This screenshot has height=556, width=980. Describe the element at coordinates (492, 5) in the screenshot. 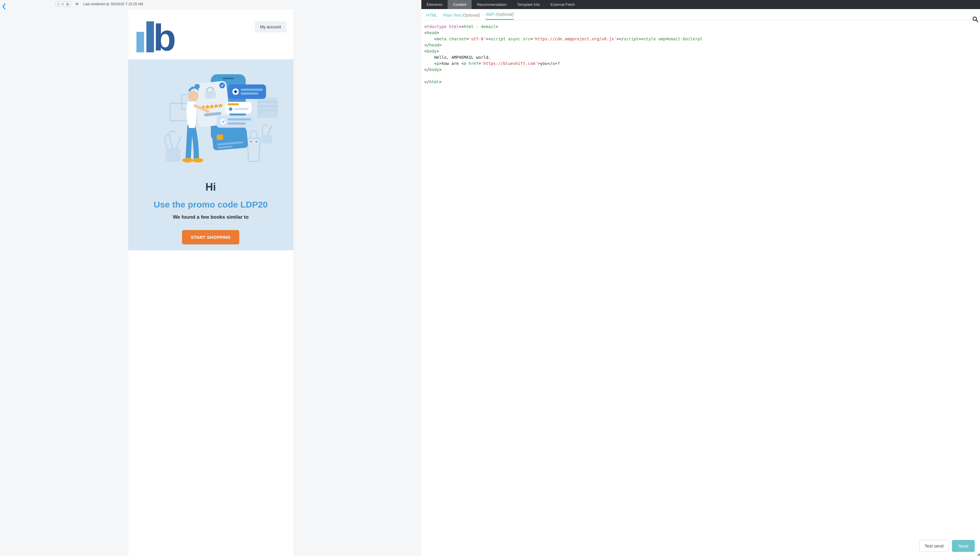

I see `tab-recommendation: Recommendation` at that location.